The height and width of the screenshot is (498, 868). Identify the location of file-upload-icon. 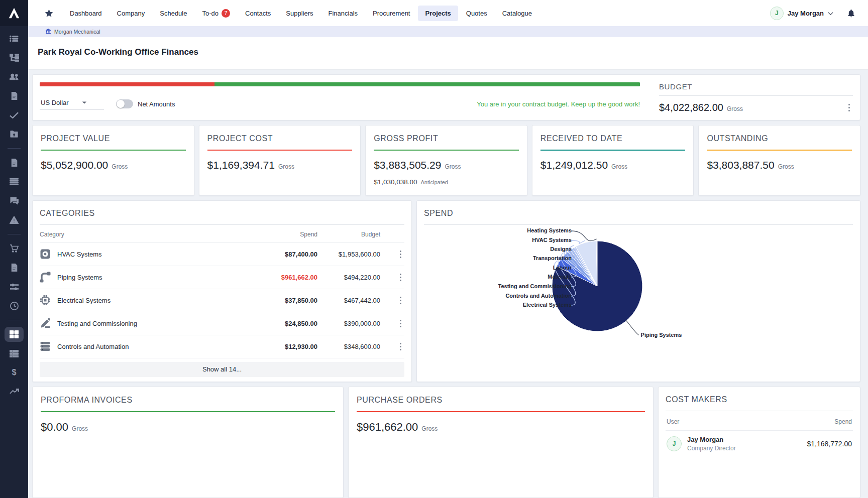
(14, 134).